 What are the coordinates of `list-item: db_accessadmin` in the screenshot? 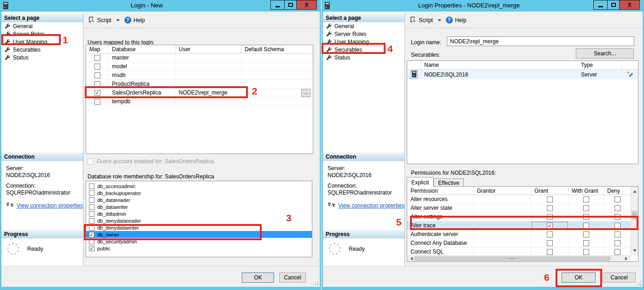 It's located at (199, 186).